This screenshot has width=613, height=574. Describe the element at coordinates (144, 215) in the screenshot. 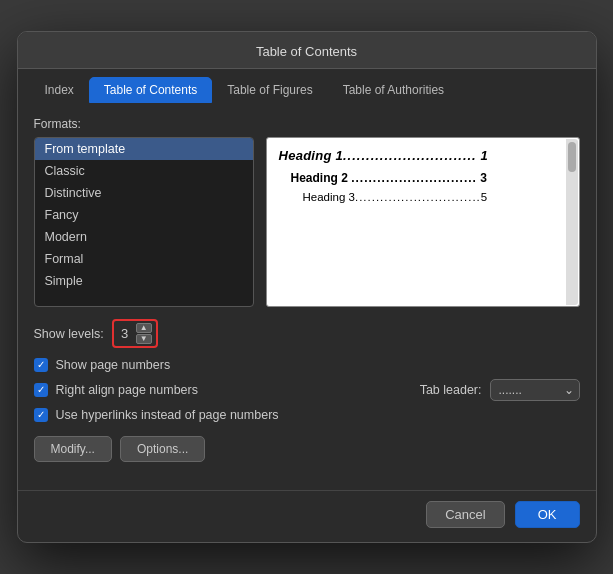

I see `format-item-fancy: Fancy` at that location.